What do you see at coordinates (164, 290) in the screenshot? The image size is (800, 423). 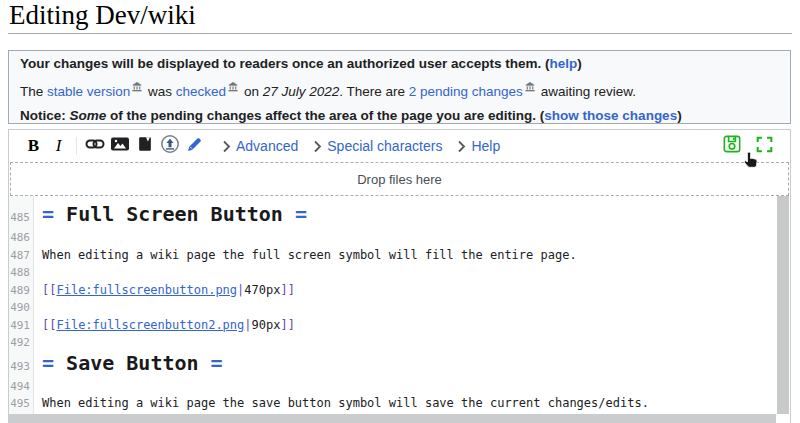 I see `line-code: [[File:fullscreenbutton.png|470px]]` at bounding box center [164, 290].